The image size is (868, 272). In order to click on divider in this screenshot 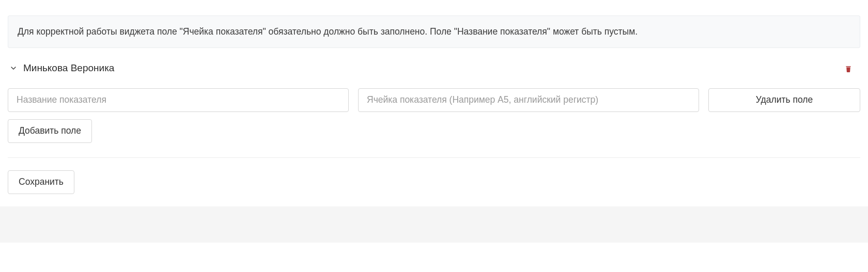, I will do `click(434, 158)`.